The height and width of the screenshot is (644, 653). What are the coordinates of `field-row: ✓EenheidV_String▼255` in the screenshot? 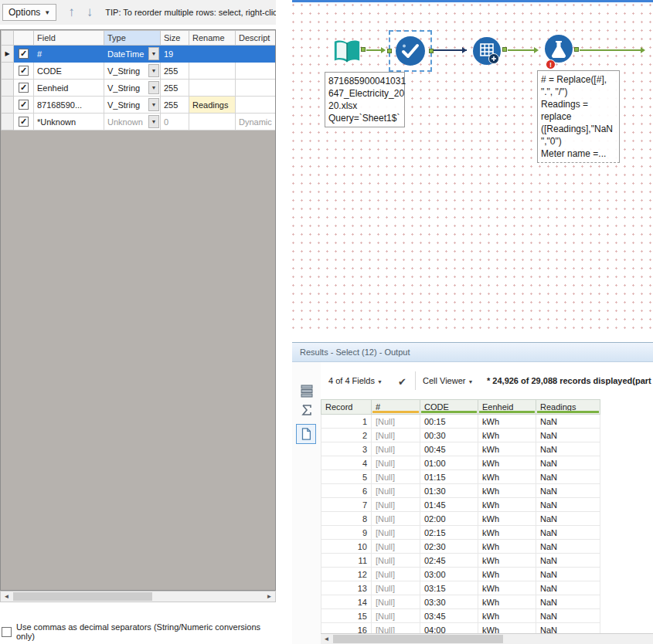 It's located at (139, 88).